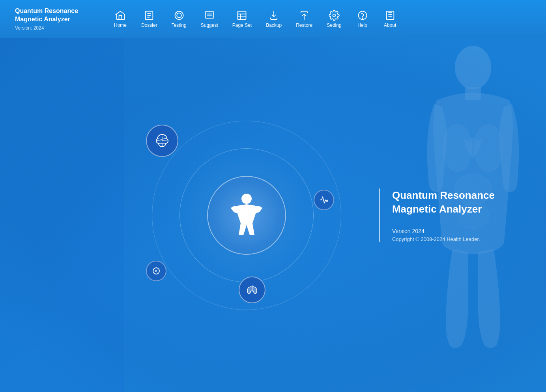 This screenshot has height=392, width=546. What do you see at coordinates (120, 19) in the screenshot?
I see `nav-home: Home` at bounding box center [120, 19].